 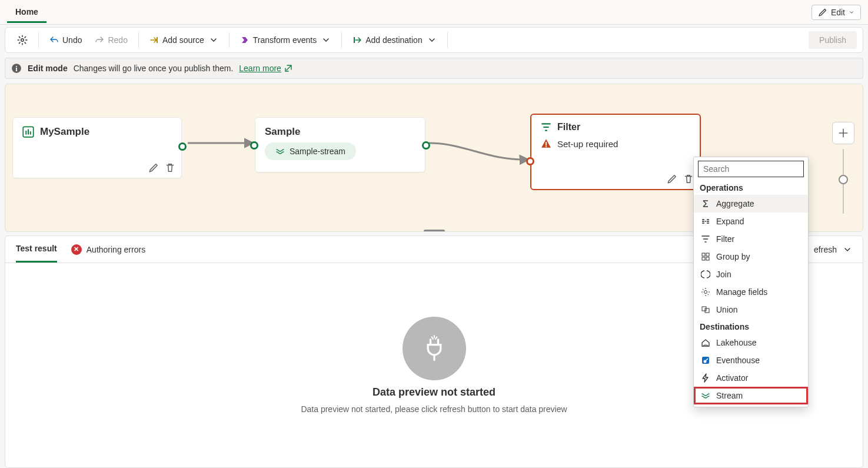 I want to click on add-source-label: Add source, so click(x=184, y=40).